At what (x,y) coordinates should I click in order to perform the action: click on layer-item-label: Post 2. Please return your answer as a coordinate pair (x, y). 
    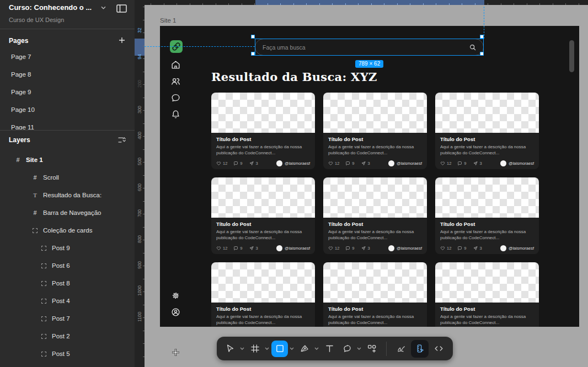
    Looking at the image, I should click on (61, 336).